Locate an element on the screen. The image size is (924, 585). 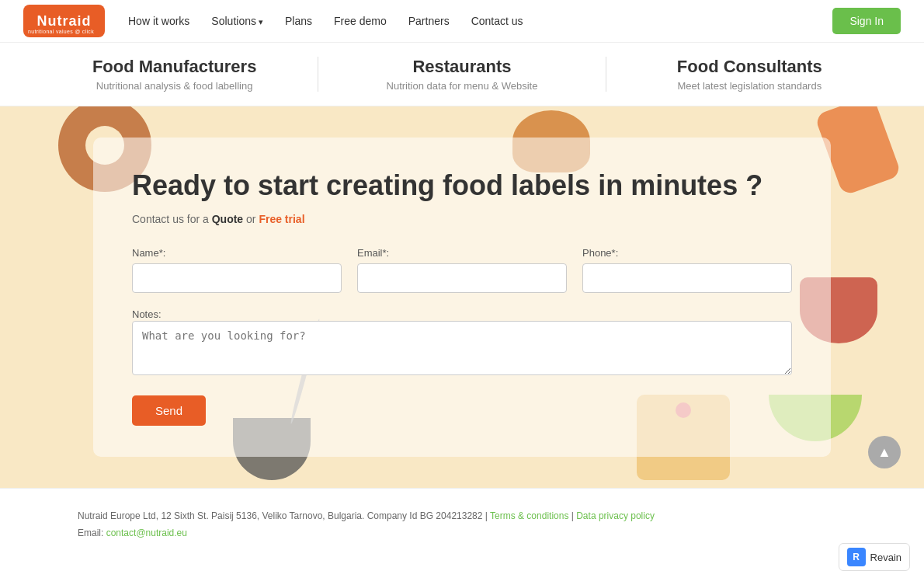
navbar: Nutraid nutritional values @ click How i… is located at coordinates (462, 22).